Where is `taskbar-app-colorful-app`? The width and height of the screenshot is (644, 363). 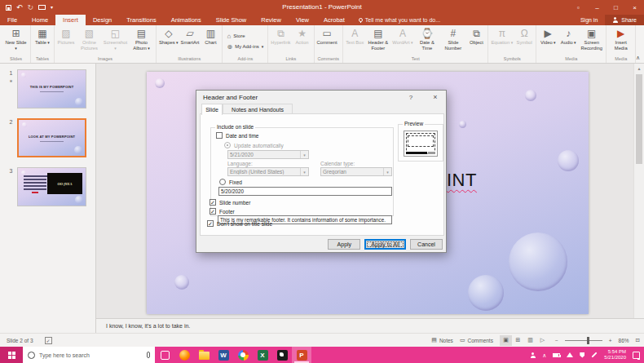 taskbar-app-colorful-app is located at coordinates (243, 355).